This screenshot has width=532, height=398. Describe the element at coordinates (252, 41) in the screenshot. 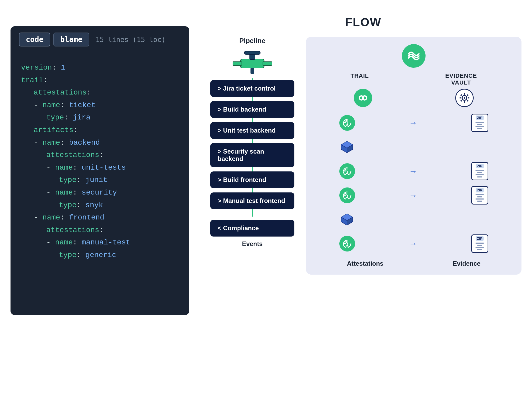

I see `pipeline-label: Pipeline` at that location.